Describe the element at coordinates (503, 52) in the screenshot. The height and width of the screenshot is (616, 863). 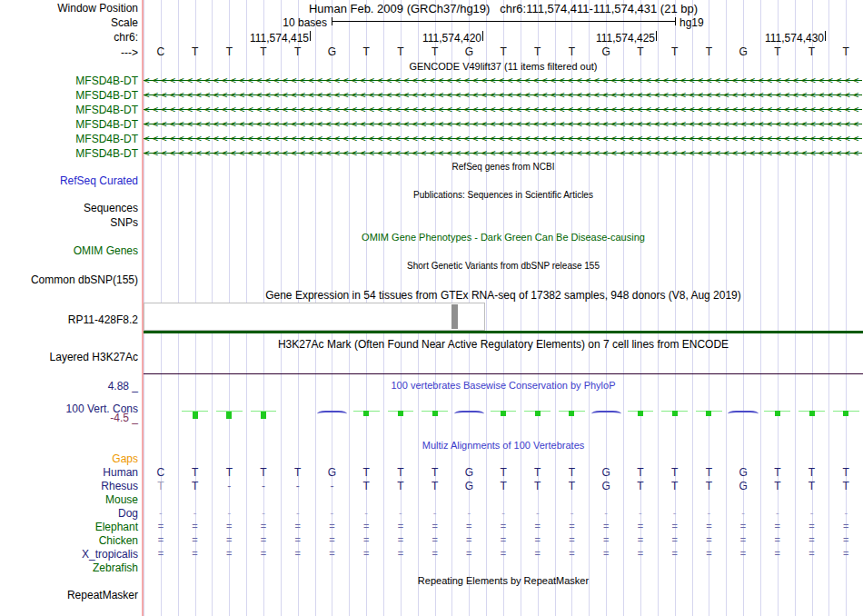
I see `sequence-cells: CTTTTGTTTGTTTGTTTGTTT` at that location.